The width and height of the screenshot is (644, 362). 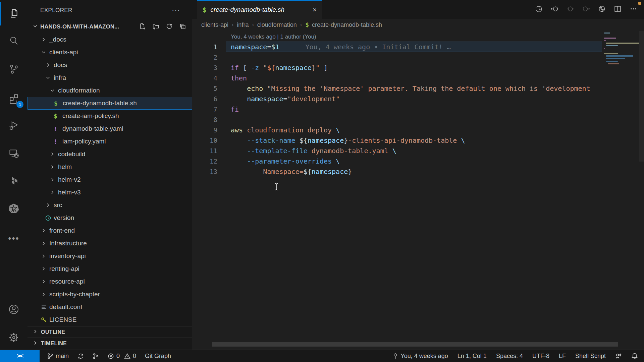 What do you see at coordinates (158, 356) in the screenshot?
I see `git-graph-button: Git Graph` at bounding box center [158, 356].